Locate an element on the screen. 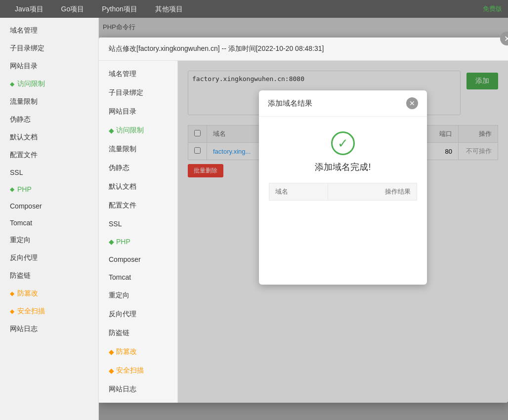 This screenshot has width=508, height=420. sidebar-item-tomcat: Tomcat is located at coordinates (49, 223).